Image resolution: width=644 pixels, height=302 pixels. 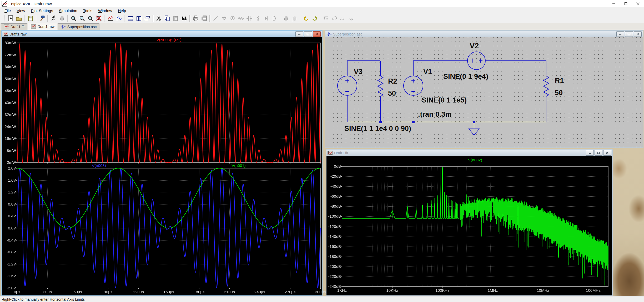 What do you see at coordinates (110, 18) in the screenshot?
I see `toolbar-autorange-y-axis-icon` at bounding box center [110, 18].